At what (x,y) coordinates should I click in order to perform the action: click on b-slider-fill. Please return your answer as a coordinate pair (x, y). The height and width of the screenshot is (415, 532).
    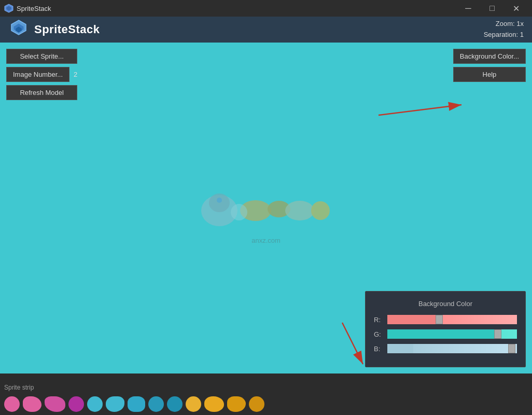
    Looking at the image, I should click on (400, 349).